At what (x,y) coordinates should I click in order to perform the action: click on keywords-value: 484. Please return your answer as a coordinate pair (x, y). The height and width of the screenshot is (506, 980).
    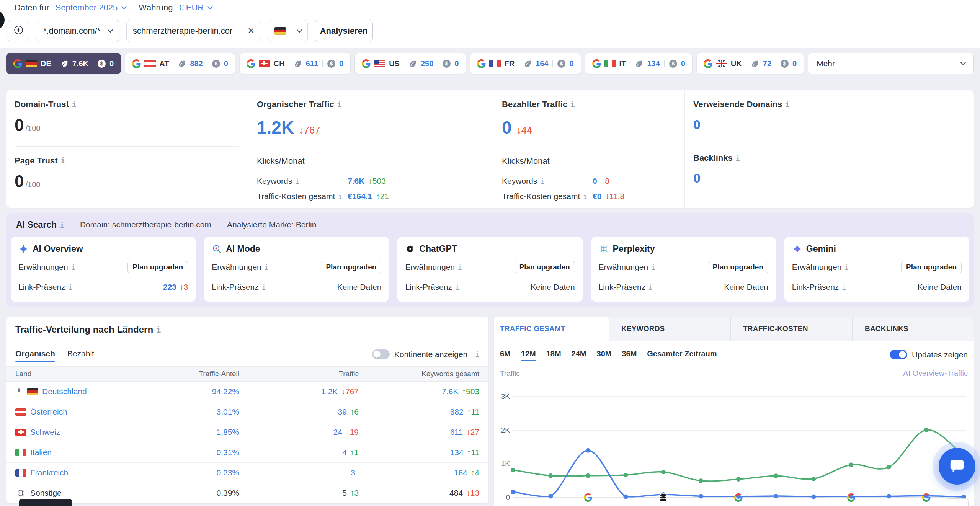
    Looking at the image, I should click on (456, 493).